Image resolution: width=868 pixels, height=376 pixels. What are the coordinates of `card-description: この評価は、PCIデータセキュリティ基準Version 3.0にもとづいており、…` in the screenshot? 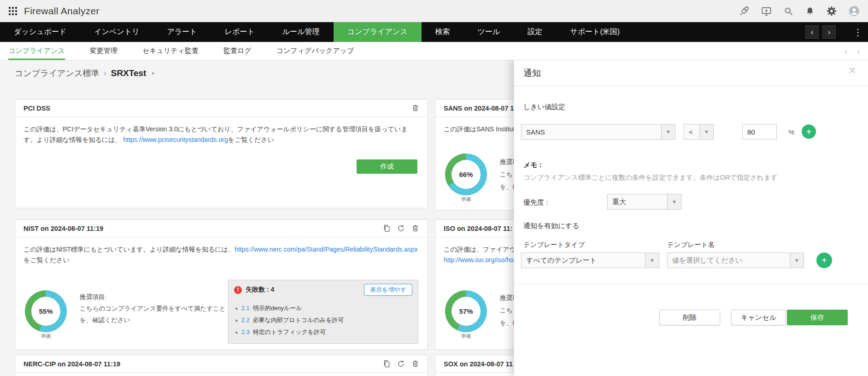 It's located at (221, 135).